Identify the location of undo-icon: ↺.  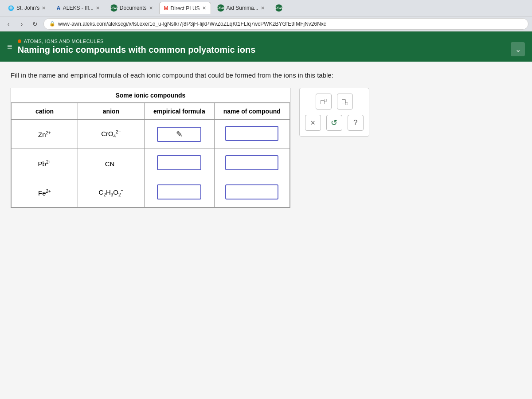
(334, 123).